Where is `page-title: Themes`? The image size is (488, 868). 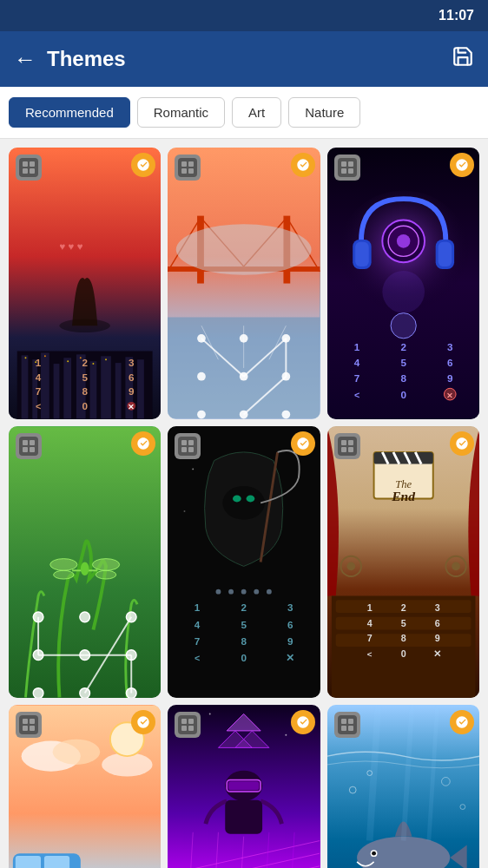
page-title: Themes is located at coordinates (249, 59).